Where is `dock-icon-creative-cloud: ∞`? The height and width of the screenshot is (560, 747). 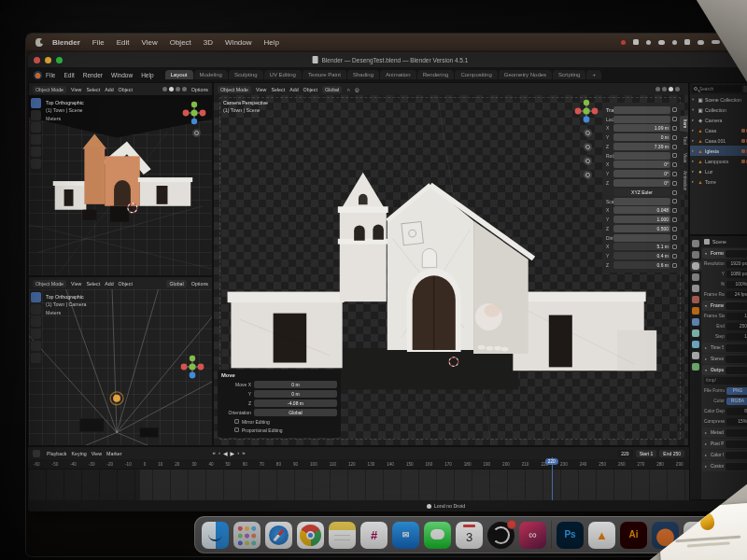
dock-icon-creative-cloud: ∞ is located at coordinates (532, 536).